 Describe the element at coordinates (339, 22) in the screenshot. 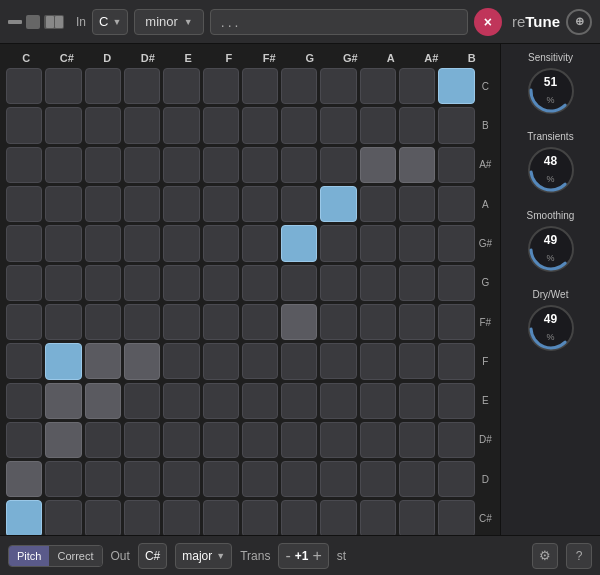

I see `dots-button: ...` at that location.